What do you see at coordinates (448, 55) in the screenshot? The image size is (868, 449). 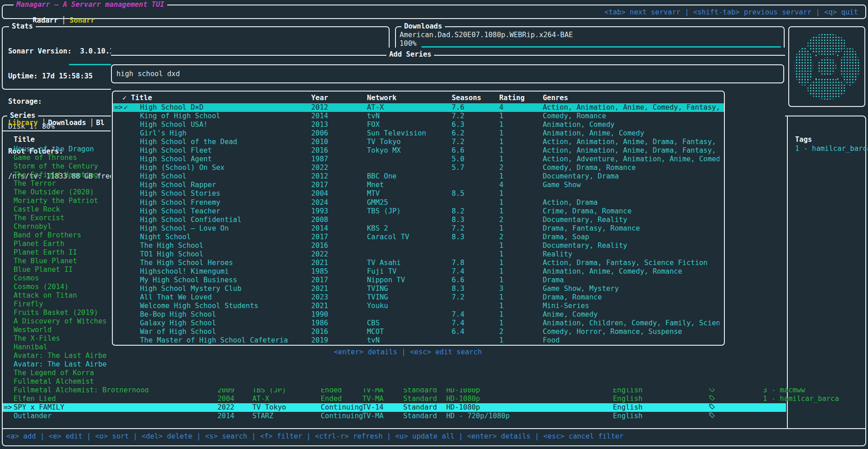 I see `popup-title-line` at bounding box center [448, 55].